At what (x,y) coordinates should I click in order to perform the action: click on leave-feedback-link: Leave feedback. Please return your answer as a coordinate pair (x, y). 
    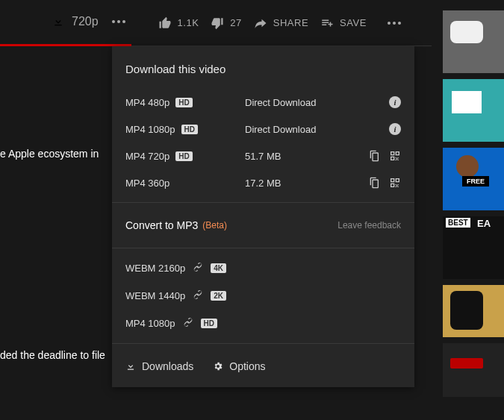
    Looking at the image, I should click on (369, 225).